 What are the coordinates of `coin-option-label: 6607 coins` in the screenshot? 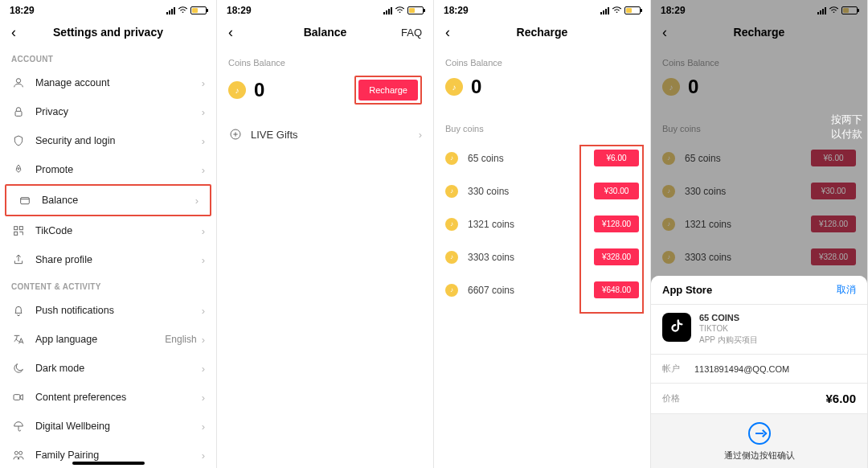 It's located at (530, 290).